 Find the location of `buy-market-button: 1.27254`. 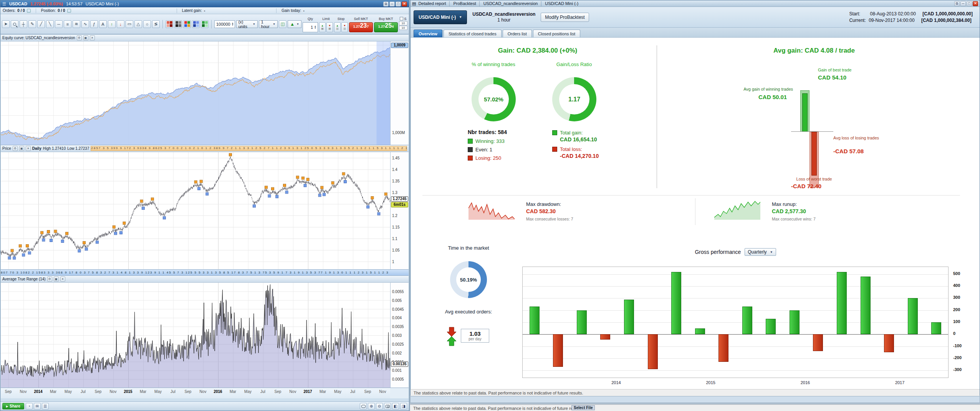

buy-market-button: 1.27254 is located at coordinates (386, 27).